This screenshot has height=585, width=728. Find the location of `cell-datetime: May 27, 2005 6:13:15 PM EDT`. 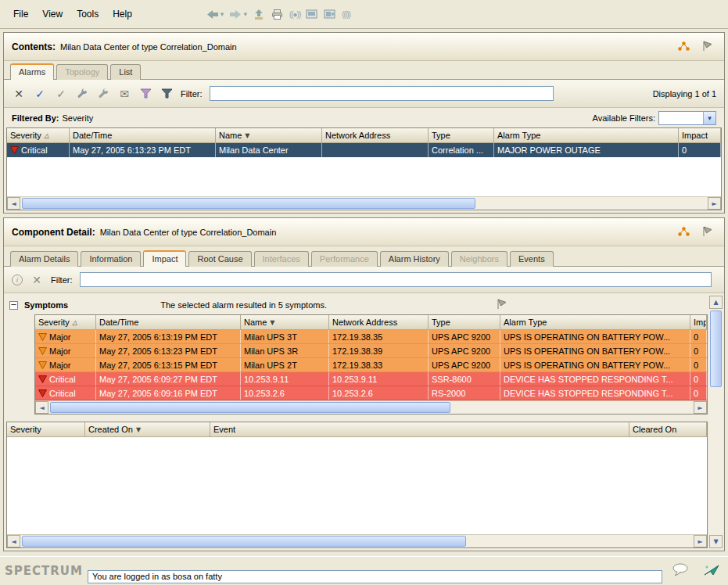

cell-datetime: May 27, 2005 6:13:15 PM EDT is located at coordinates (169, 364).